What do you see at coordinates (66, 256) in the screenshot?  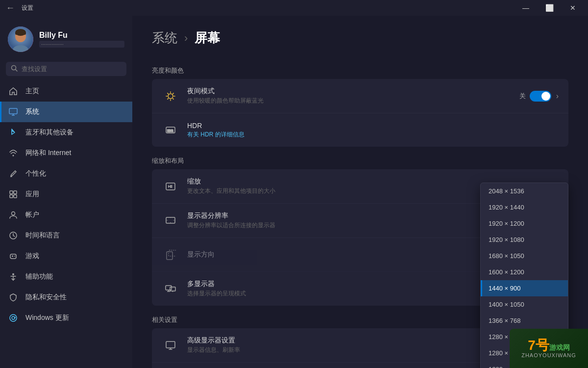 I see `sidebar-item-gaming: 游戏` at bounding box center [66, 256].